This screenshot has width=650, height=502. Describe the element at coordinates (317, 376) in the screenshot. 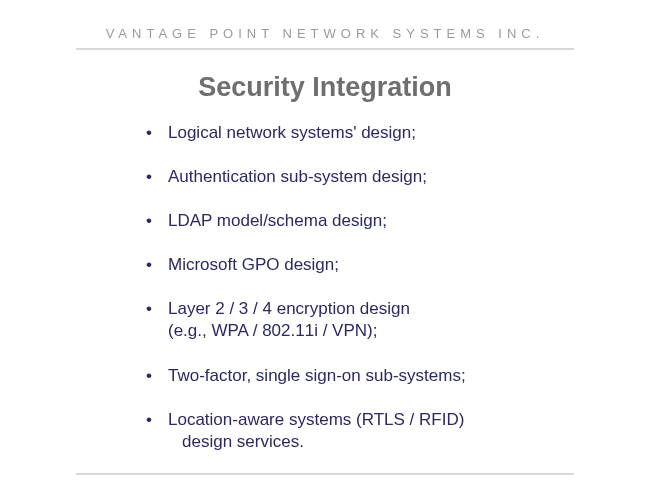

I see `bullet-text: Two-factor, single sign-on sub-systems;` at that location.